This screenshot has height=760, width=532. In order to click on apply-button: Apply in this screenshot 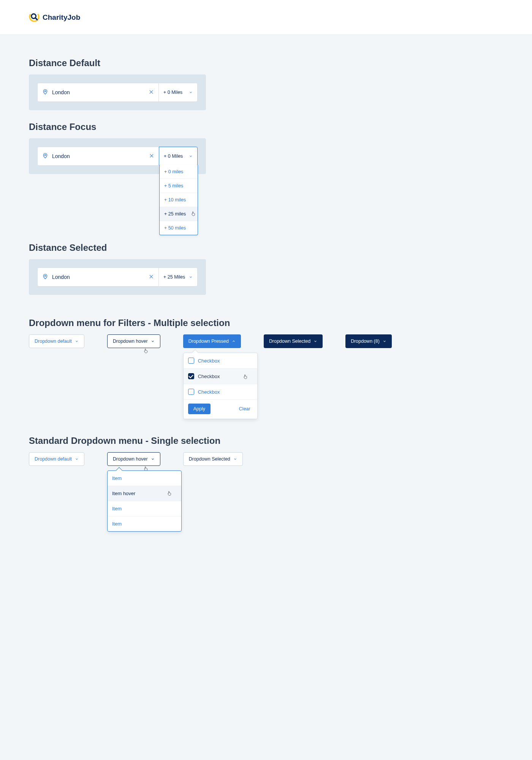, I will do `click(199, 409)`.